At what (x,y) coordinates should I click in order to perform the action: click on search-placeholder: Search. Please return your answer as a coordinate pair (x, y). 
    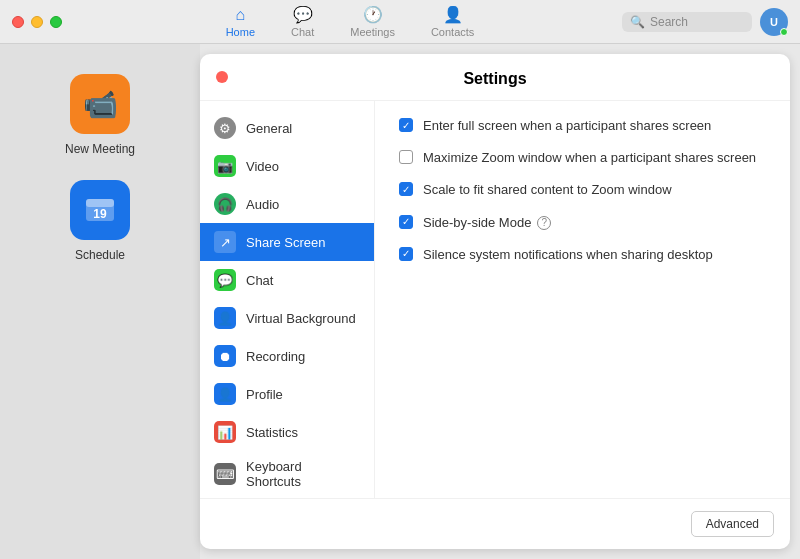
    Looking at the image, I should click on (669, 22).